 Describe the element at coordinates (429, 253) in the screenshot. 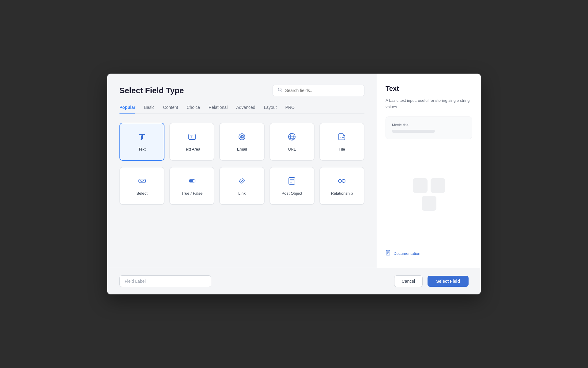

I see `documentation-link: Documentation` at that location.